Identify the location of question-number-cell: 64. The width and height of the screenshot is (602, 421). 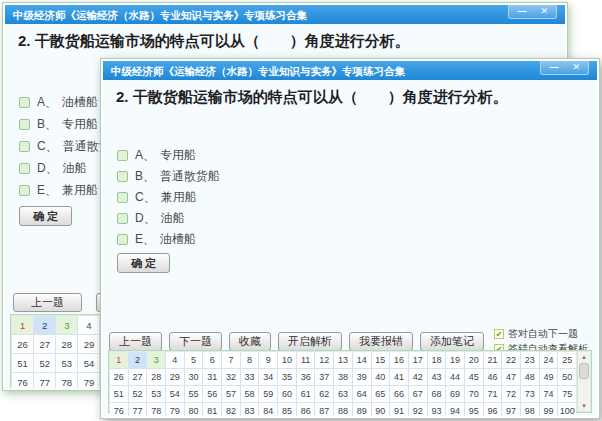
(362, 394).